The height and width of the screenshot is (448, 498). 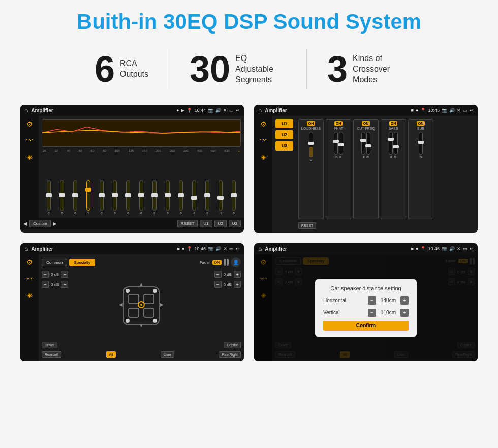 I want to click on stat-text-eq: EQ AdjustableSegments, so click(x=261, y=69).